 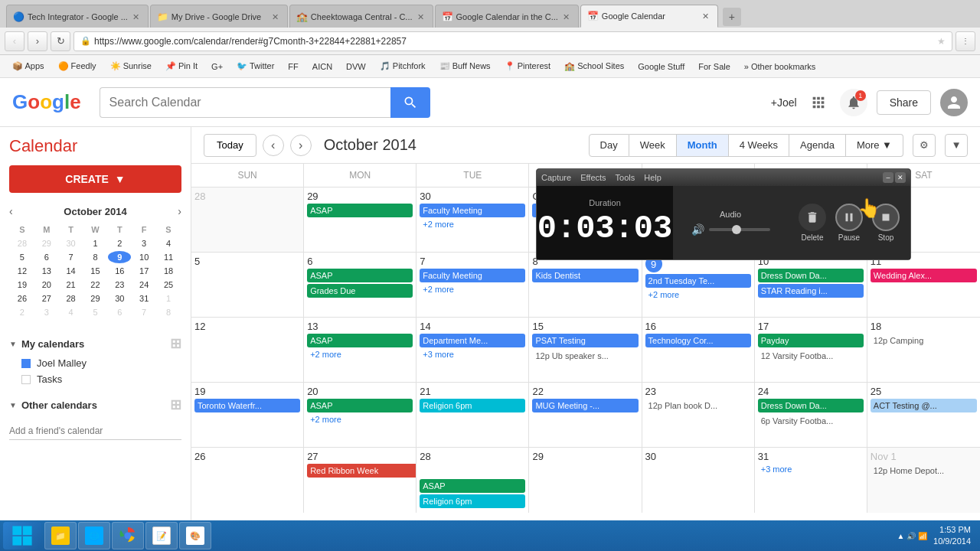 I want to click on event-ub-speaker: 12p Ub speaker s..., so click(x=585, y=356).